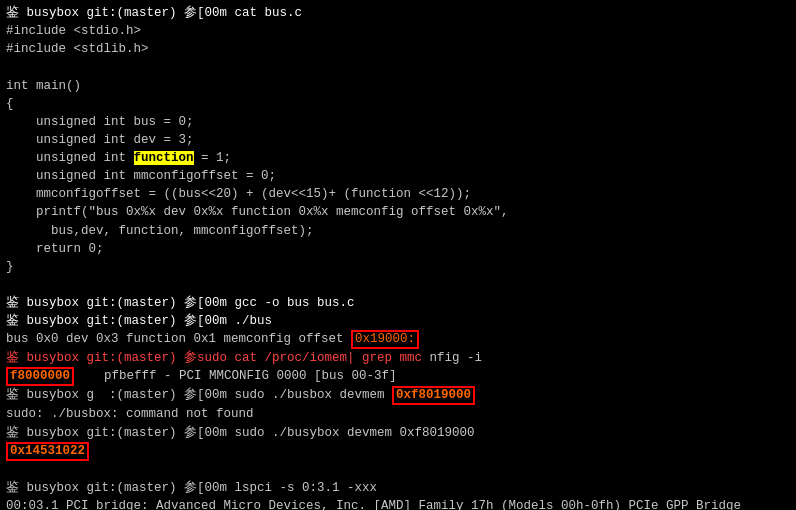 The width and height of the screenshot is (796, 510). Describe the element at coordinates (164, 158) in the screenshot. I see `function-highlight: function` at that location.